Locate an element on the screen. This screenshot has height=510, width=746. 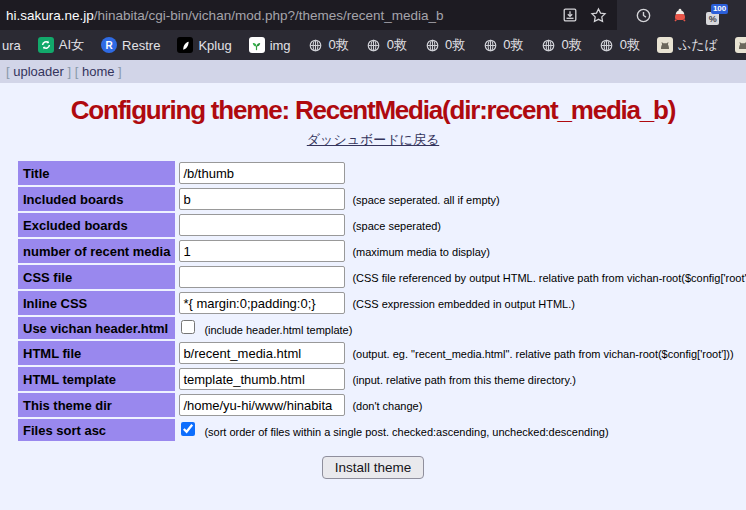
breadcrumb-segment: [ home ] is located at coordinates (98, 72).